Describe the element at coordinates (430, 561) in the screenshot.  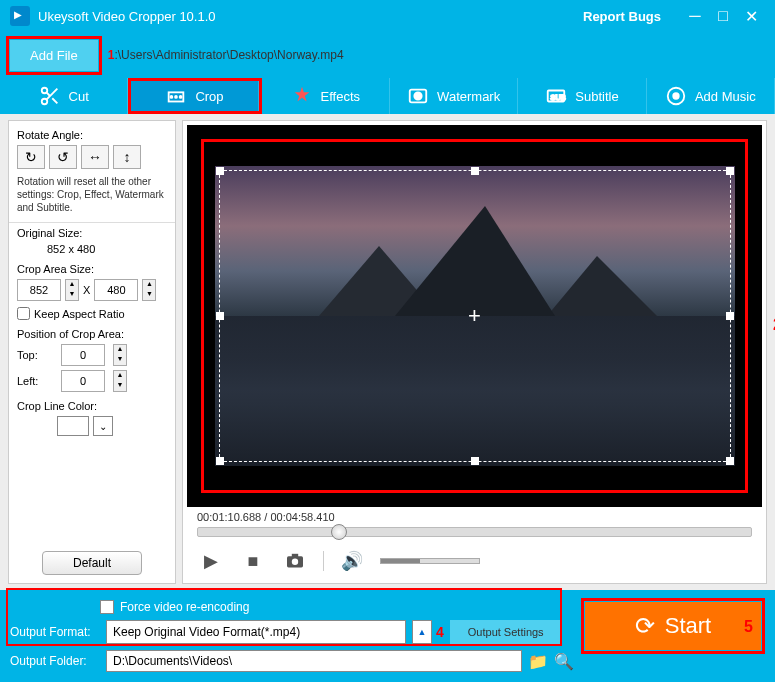
I see `volume-slider` at that location.